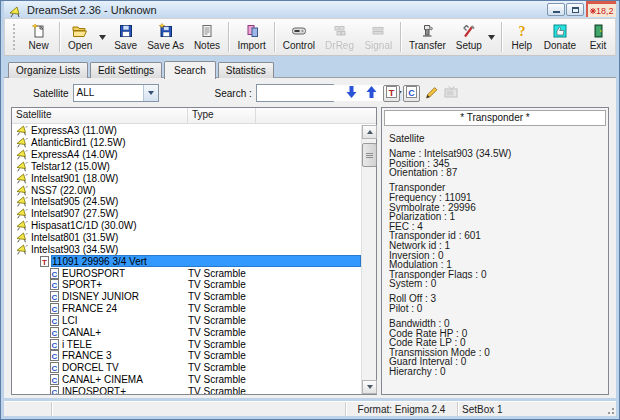  Describe the element at coordinates (598, 46) in the screenshot. I see `toolbar-button-label: Exit` at that location.